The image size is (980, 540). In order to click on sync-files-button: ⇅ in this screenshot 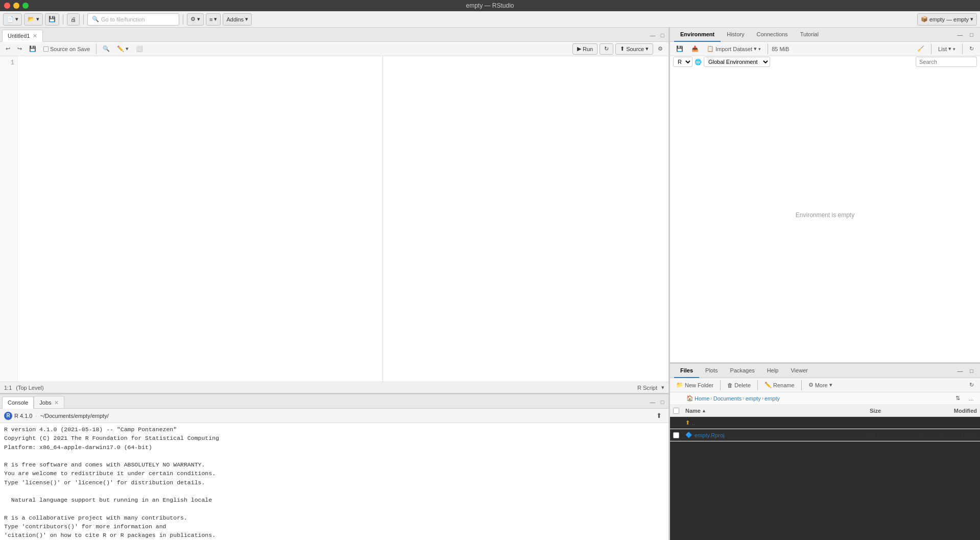, I will do `click(958, 398)`.